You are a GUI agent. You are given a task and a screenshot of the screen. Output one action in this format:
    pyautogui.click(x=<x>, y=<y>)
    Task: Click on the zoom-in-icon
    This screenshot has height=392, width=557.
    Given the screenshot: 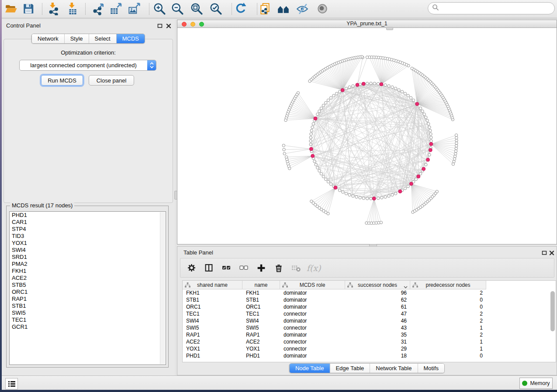 What is the action you would take?
    pyautogui.click(x=159, y=9)
    